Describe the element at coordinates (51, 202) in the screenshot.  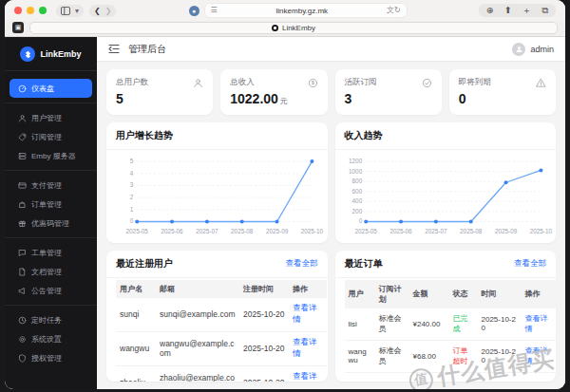
I see `nav-group: 支付管理订单管理优惠码管理` at that location.